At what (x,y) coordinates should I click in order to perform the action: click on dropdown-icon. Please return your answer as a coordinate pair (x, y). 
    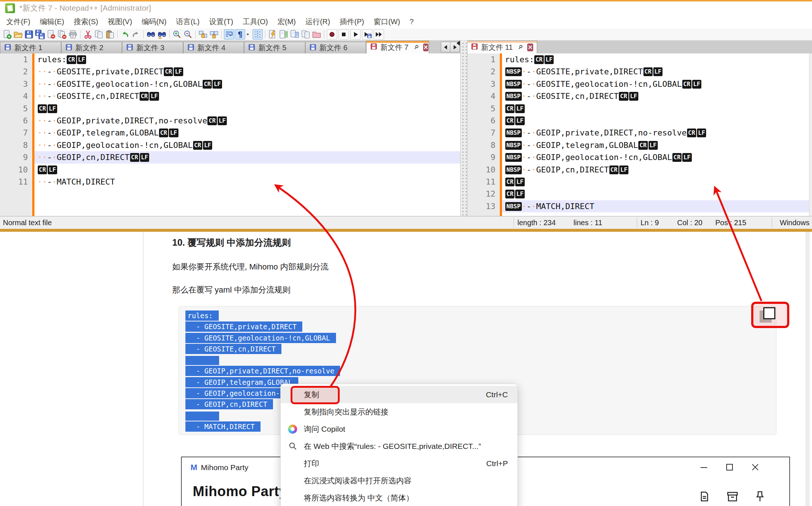
    Looking at the image, I should click on (249, 34).